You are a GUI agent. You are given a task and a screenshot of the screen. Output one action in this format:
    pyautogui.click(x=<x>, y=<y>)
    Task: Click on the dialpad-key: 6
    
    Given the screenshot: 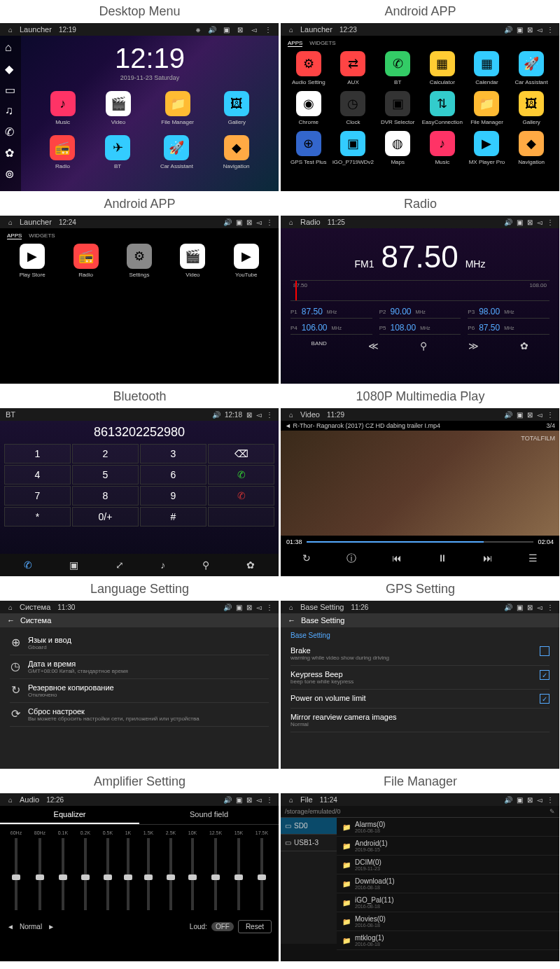 What is the action you would take?
    pyautogui.click(x=174, y=475)
    